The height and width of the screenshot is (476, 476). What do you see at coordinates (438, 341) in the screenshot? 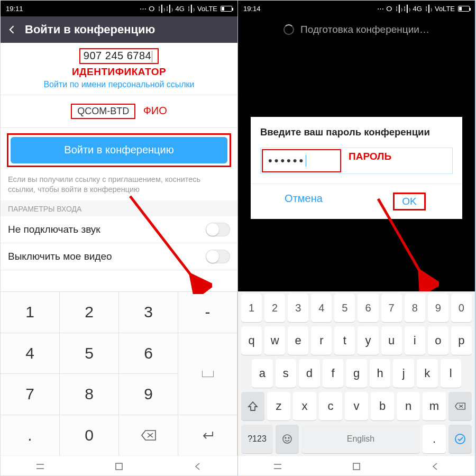
I see `key-o: o` at bounding box center [438, 341].